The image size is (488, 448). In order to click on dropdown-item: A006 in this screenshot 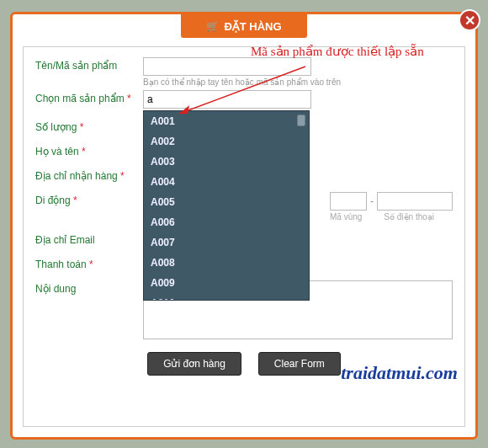, I will do `click(226, 222)`.